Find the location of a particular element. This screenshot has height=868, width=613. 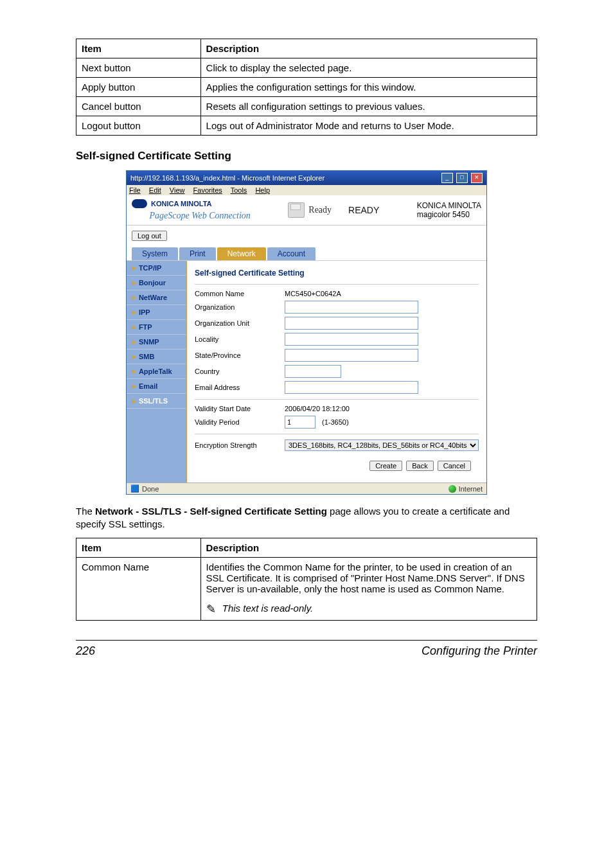

note-text: This text is read-only. is located at coordinates (267, 608).